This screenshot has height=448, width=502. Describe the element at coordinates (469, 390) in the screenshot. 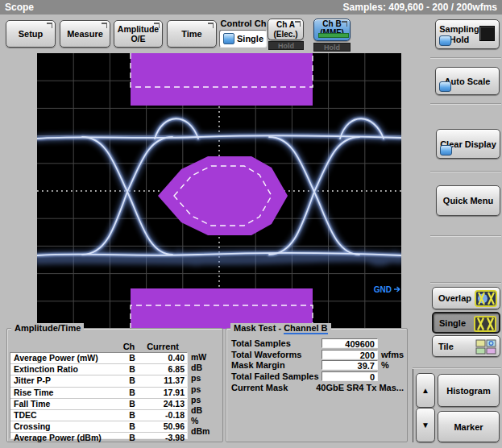

I see `histogram-button: Histogram` at that location.